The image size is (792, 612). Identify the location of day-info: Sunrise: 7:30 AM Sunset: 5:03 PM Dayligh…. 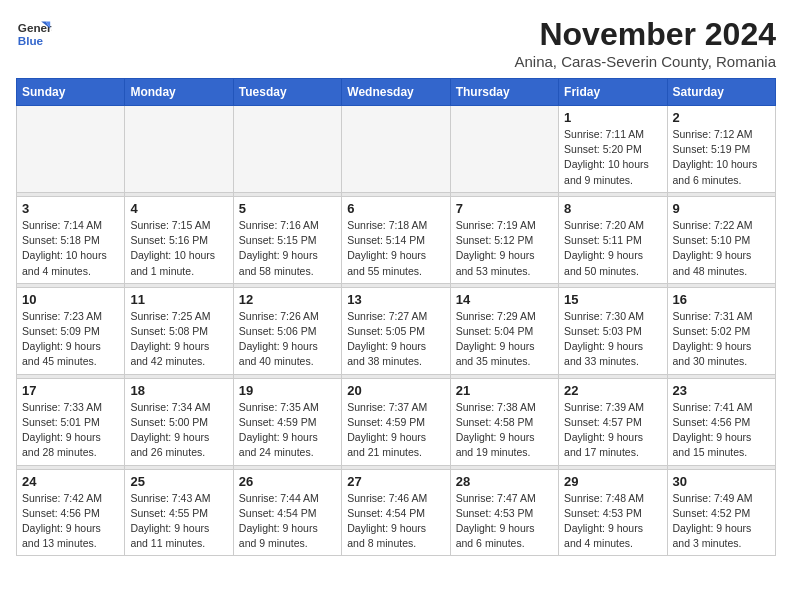
(612, 340).